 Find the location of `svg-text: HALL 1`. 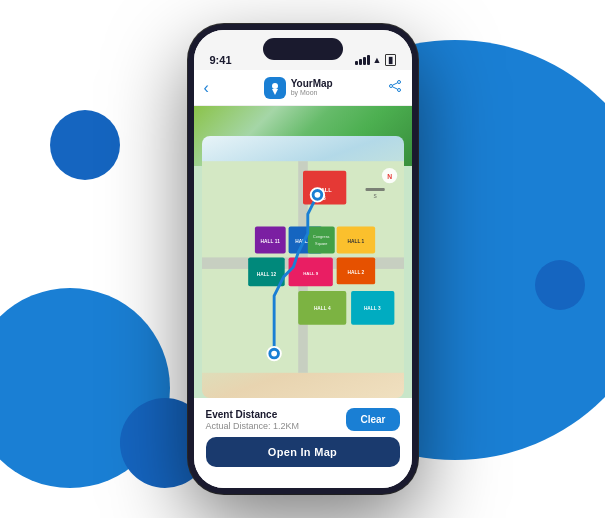

svg-text: HALL 1 is located at coordinates (356, 242).